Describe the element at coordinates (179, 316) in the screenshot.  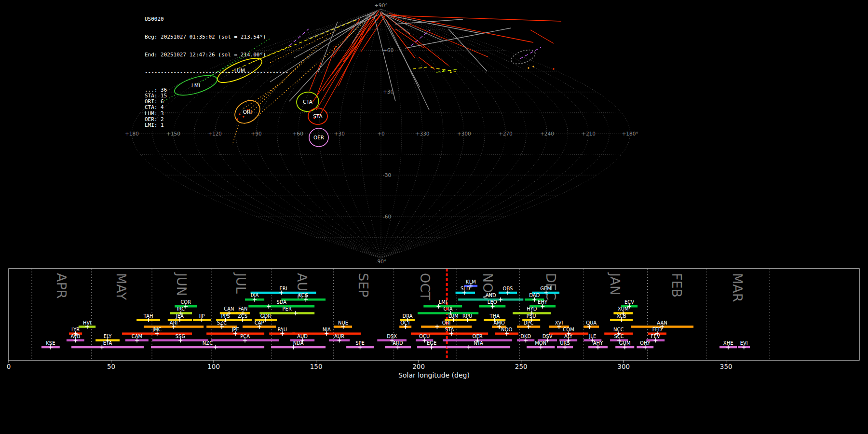
I see `shower-code-label: JEA` at that location.